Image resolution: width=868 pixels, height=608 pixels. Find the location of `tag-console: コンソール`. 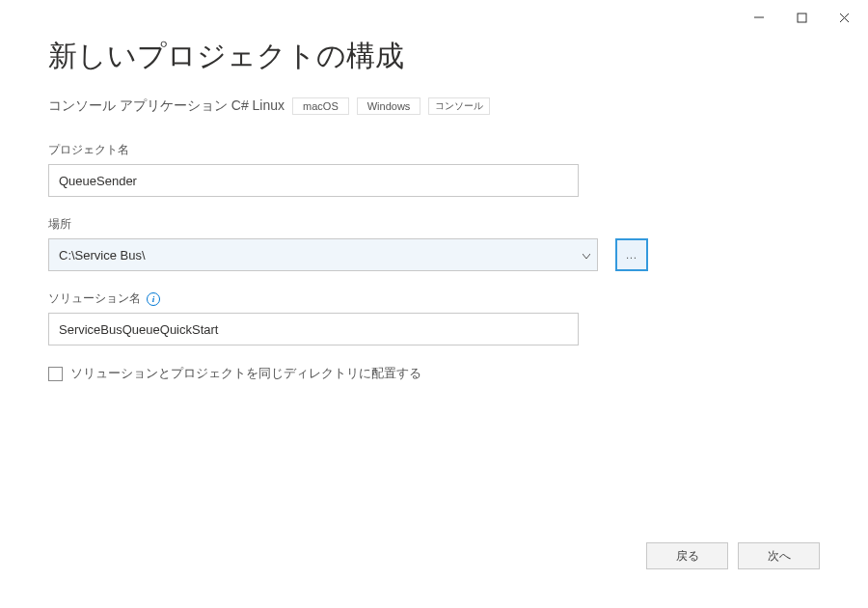

tag-console: コンソール is located at coordinates (459, 106).